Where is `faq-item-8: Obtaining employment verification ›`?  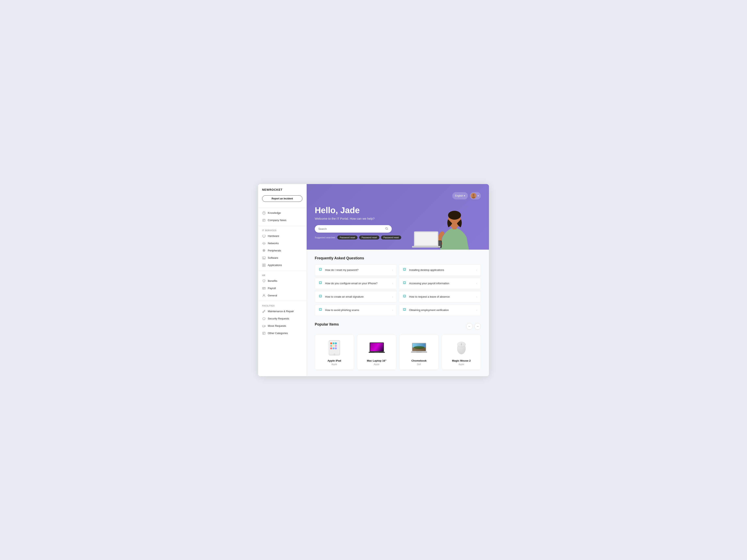 faq-item-8: Obtaining employment verification › is located at coordinates (440, 310).